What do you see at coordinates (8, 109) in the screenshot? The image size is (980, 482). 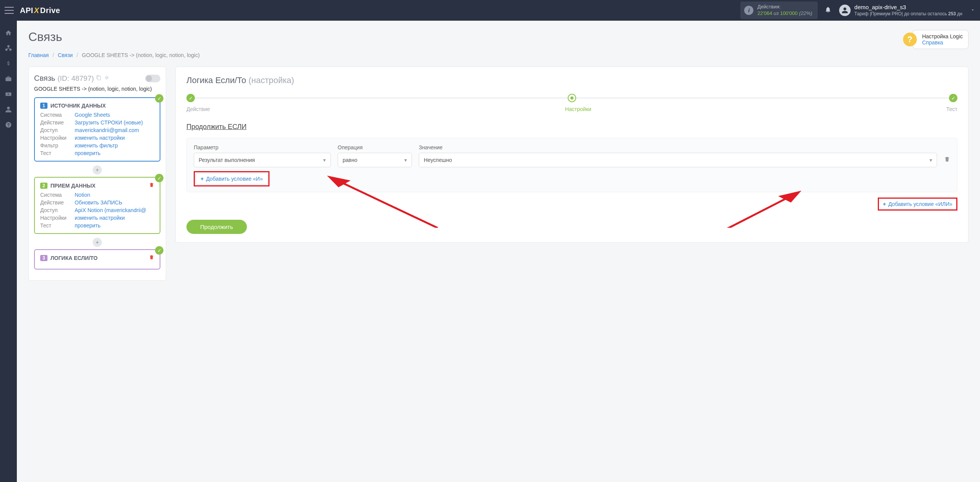 I see `sidebar-user-icon` at bounding box center [8, 109].